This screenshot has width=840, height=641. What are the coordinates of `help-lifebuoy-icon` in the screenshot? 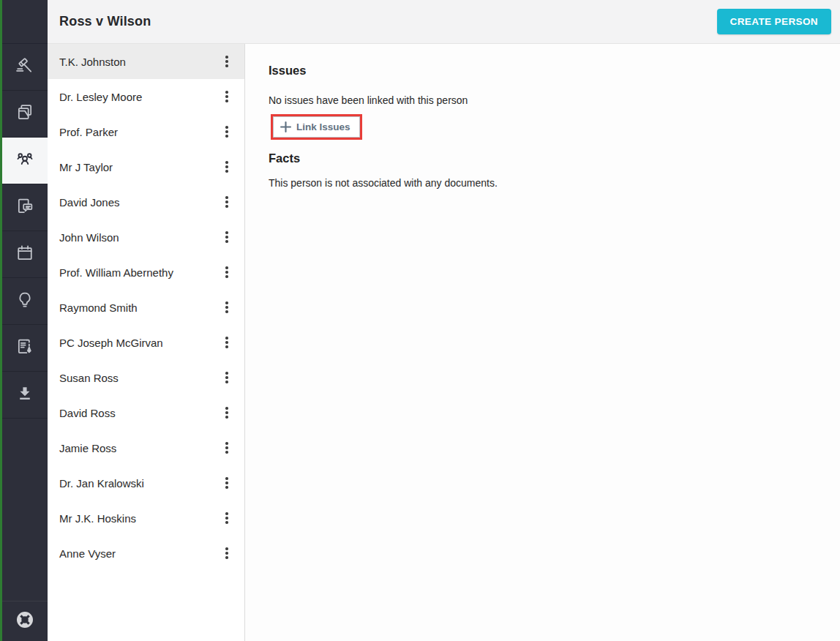 It's located at (25, 621).